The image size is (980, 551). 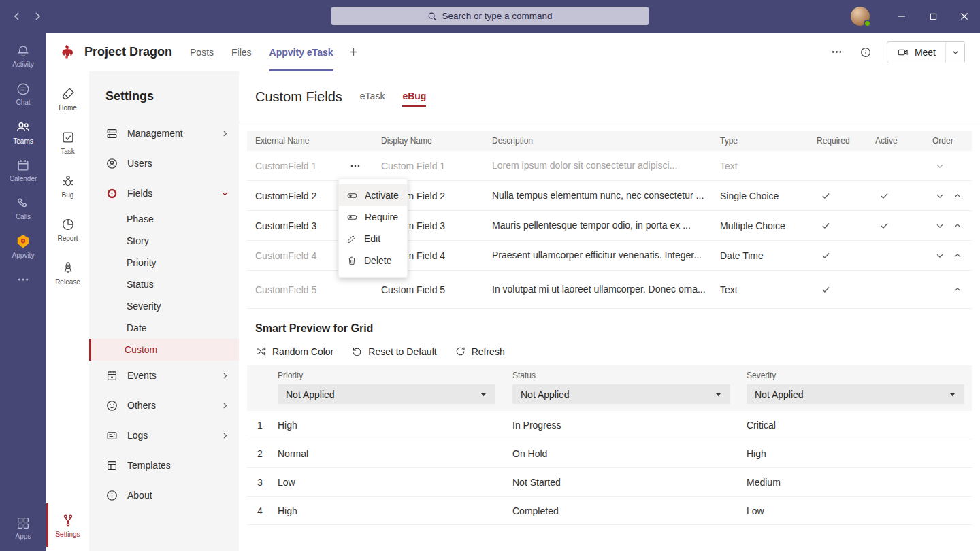 I want to click on etask-module-rail: Home Task Bug Report Release, so click(x=68, y=312).